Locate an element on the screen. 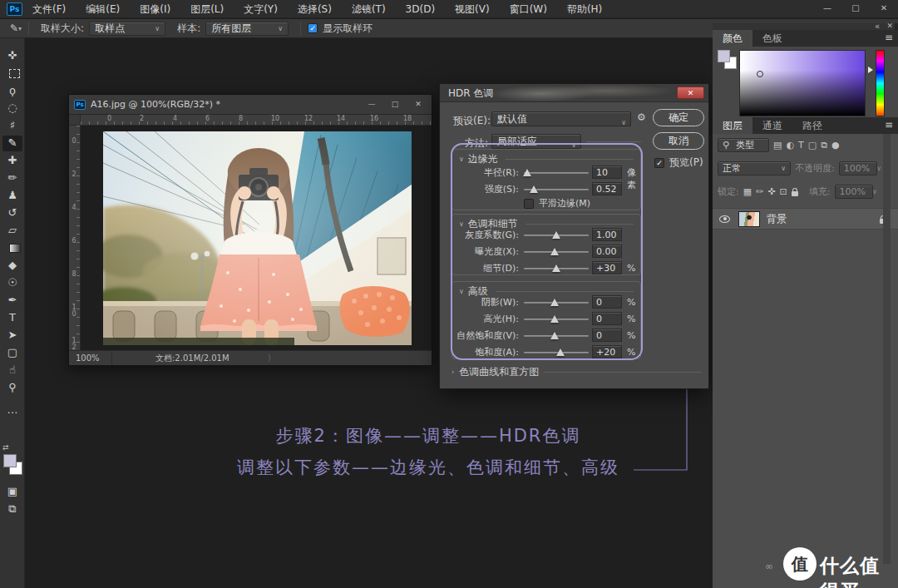  layer-visibility-eye-icon is located at coordinates (725, 220).